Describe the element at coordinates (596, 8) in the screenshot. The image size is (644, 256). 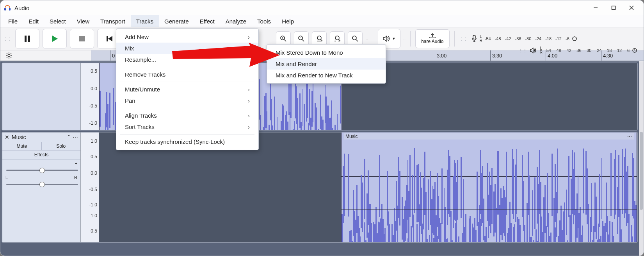
I see `minimize-button` at that location.